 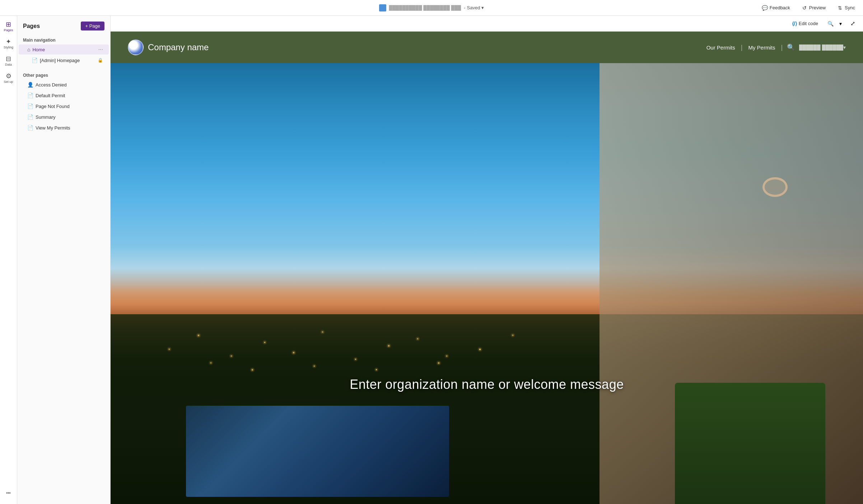 I want to click on other-pages-label: Other pages, so click(x=64, y=75).